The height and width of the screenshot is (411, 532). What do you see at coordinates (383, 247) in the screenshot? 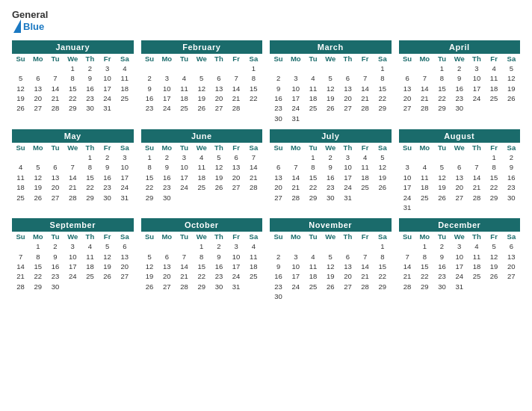
I see `day-cell: 1` at bounding box center [383, 247].